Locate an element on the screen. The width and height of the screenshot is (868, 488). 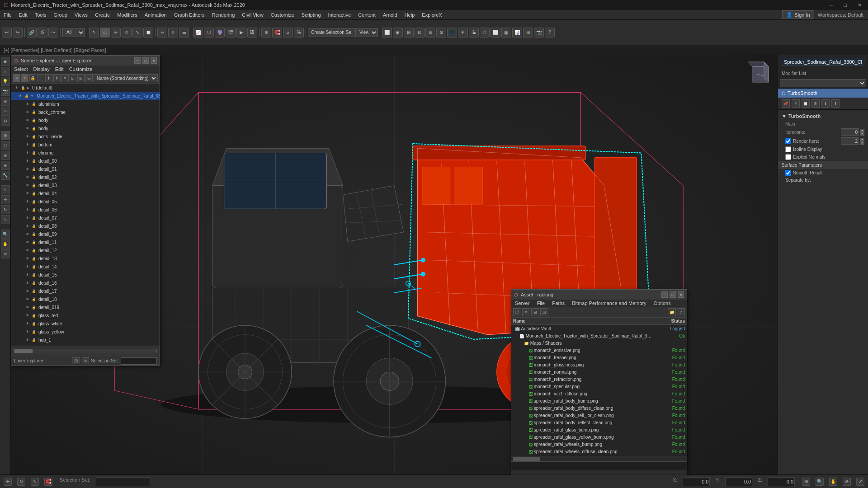
menu-civil-view: Civil View is located at coordinates (252, 15).